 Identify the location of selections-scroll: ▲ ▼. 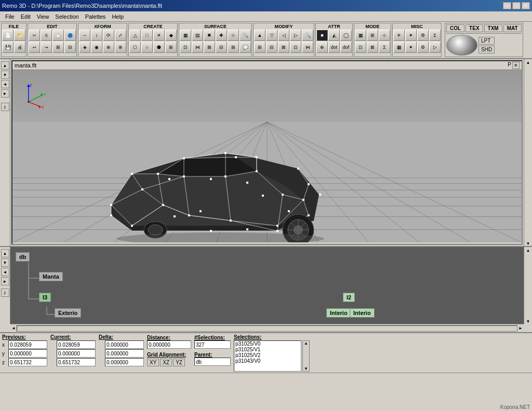
(306, 356).